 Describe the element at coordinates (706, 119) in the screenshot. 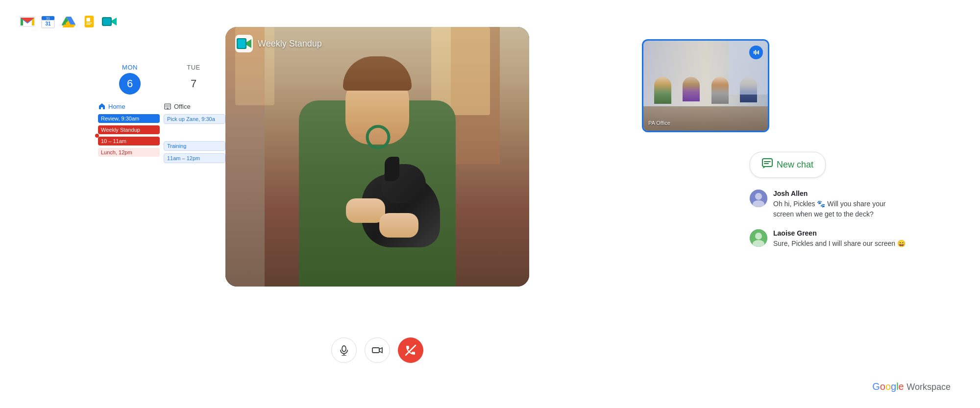

I see `pip-table` at that location.